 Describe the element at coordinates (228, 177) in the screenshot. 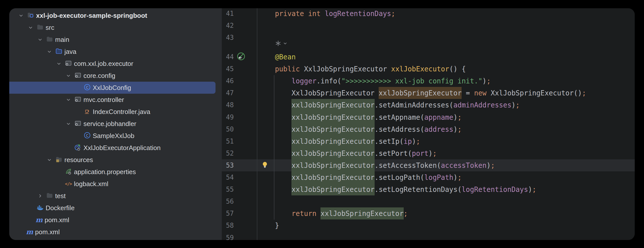

I see `line-number-54: 54` at that location.